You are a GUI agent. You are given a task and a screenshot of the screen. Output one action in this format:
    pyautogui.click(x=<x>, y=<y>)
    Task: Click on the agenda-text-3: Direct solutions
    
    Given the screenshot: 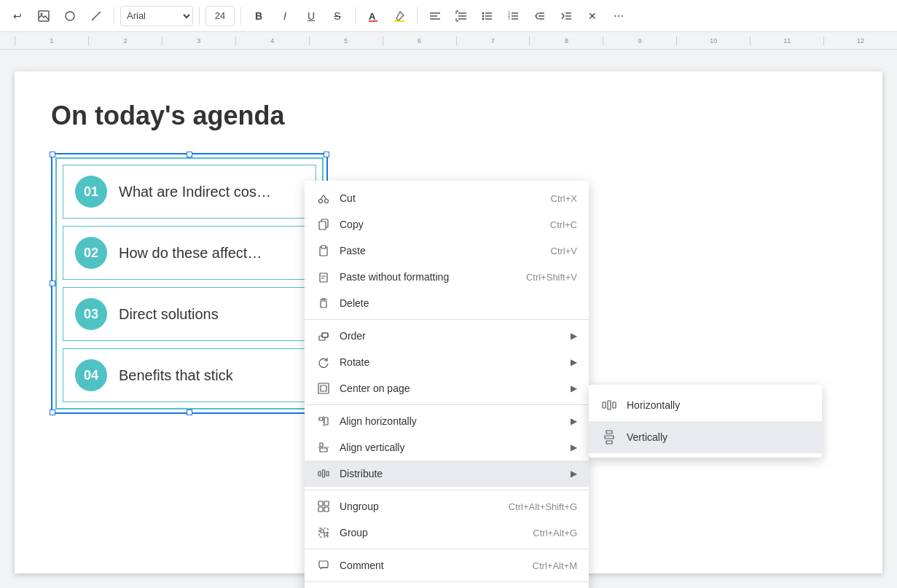 What is the action you would take?
    pyautogui.click(x=169, y=315)
    